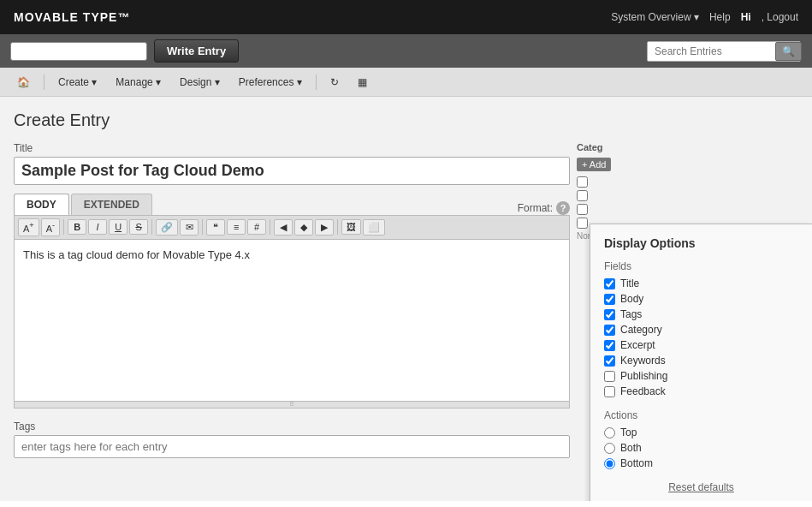 Image resolution: width=812 pixels, height=507 pixels. I want to click on field-publishing-checkbox, so click(609, 377).